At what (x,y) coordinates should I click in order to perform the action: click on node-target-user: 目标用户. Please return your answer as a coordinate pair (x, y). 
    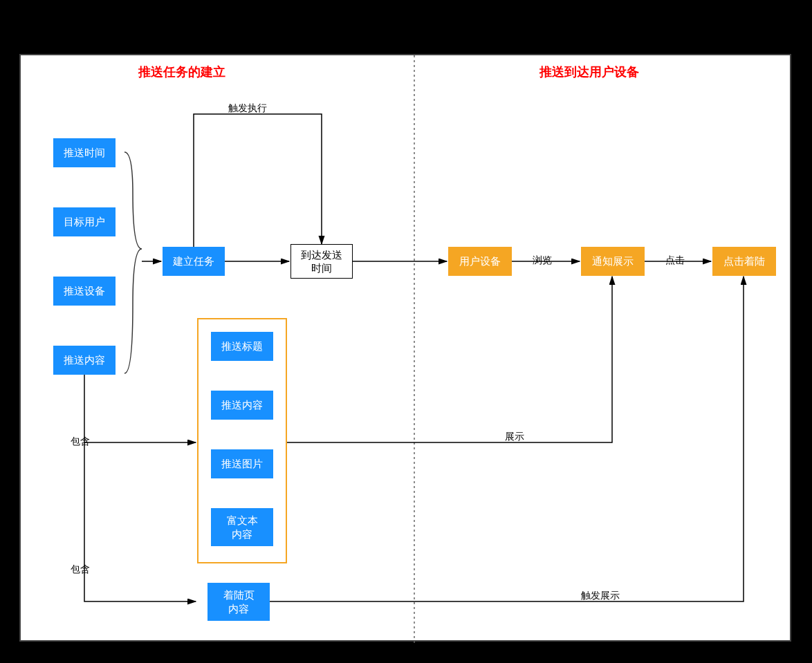
    Looking at the image, I should click on (84, 222).